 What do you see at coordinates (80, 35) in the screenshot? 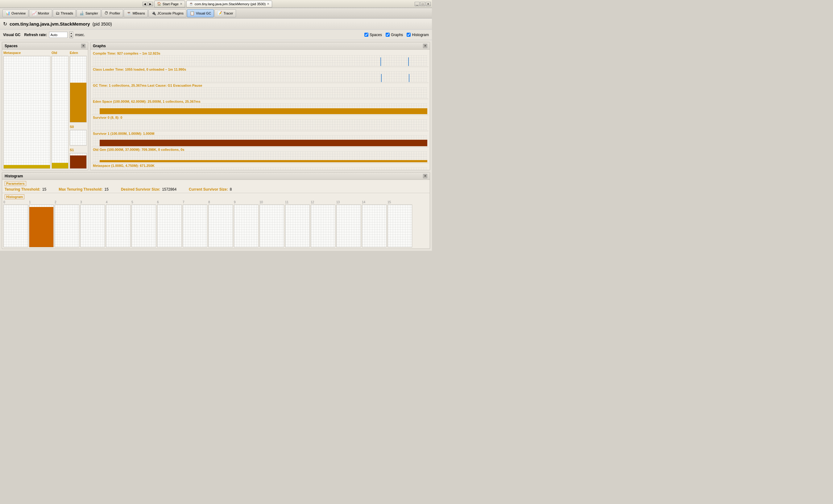
I see `refresh-unit: msec.` at bounding box center [80, 35].